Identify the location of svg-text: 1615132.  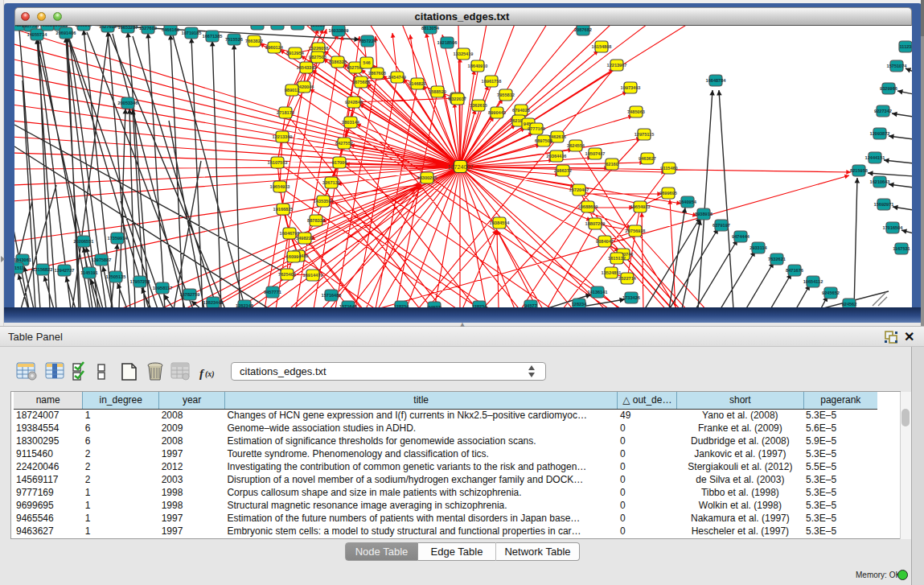
(617, 258).